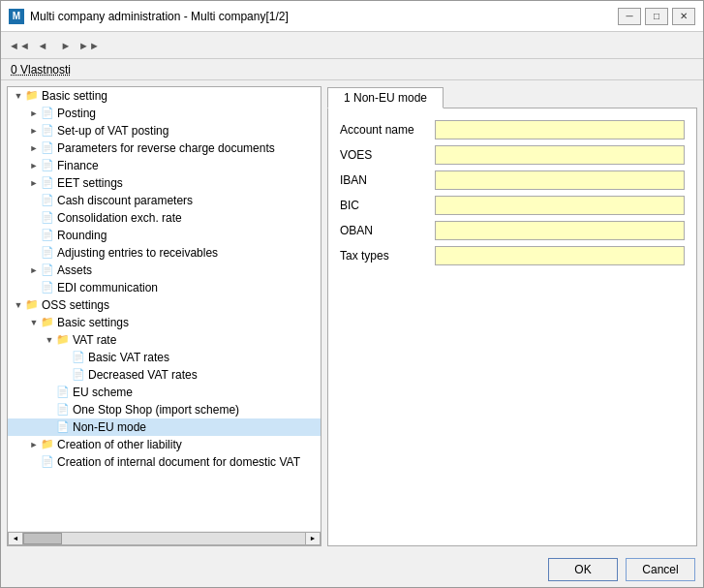  What do you see at coordinates (657, 16) in the screenshot?
I see `window-controls: ─ □ ✕` at bounding box center [657, 16].